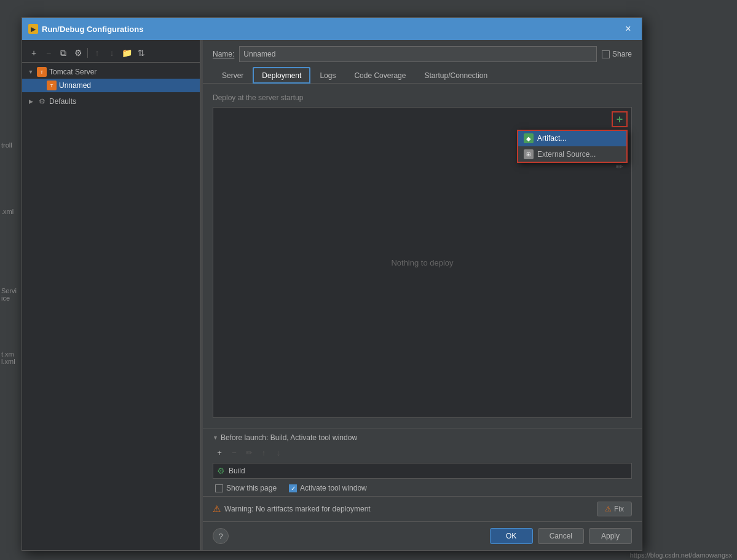  I want to click on deploy-section-title: Deploy at the server startup, so click(422, 98).